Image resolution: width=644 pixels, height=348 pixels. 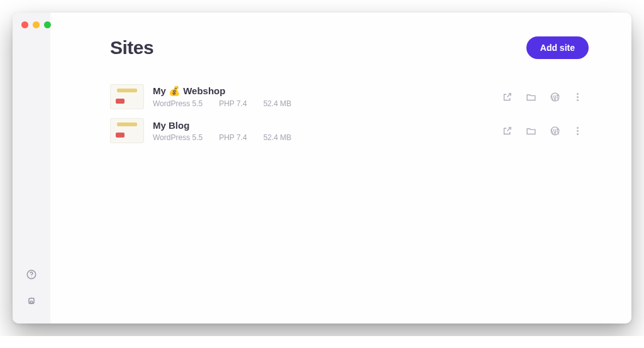 I want to click on page-title: Sites, so click(x=132, y=48).